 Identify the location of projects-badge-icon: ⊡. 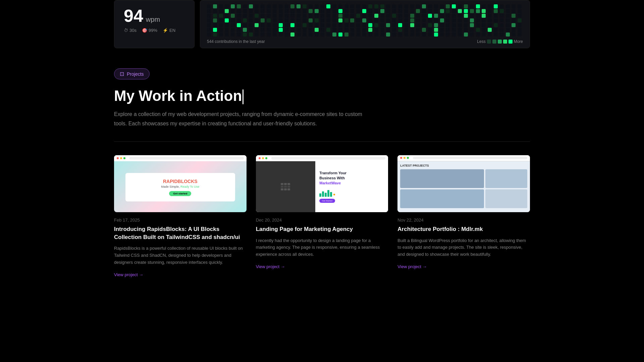
(122, 74).